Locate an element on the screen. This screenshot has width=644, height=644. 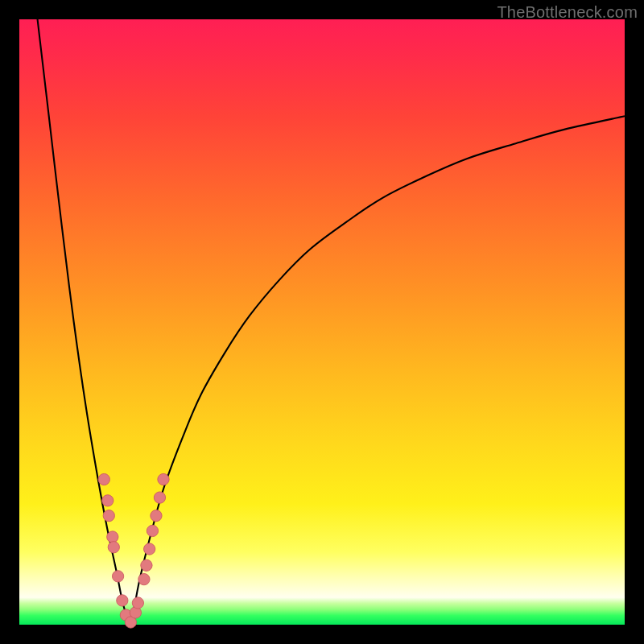
watermark-text: TheBottleneck.com is located at coordinates (567, 13).